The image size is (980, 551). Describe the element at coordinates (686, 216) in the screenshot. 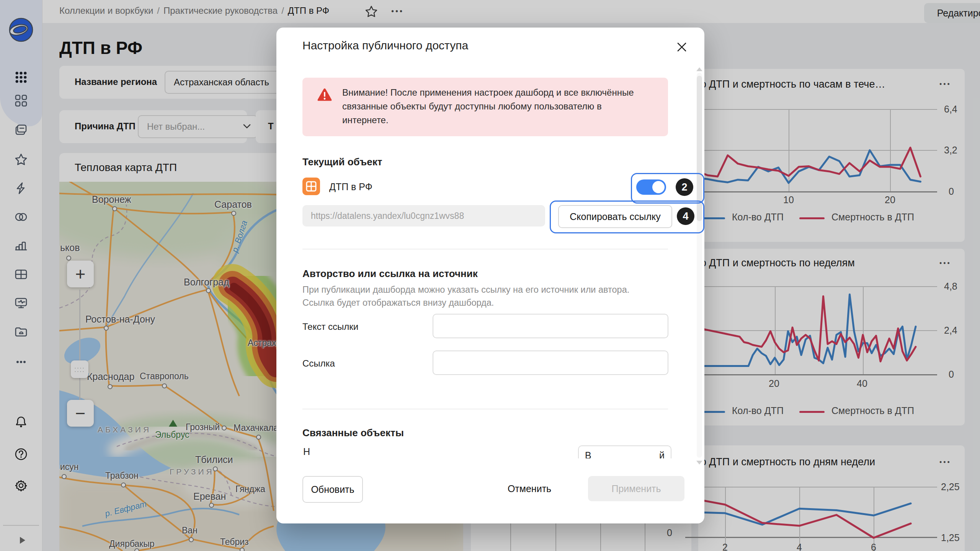

I see `annotation-badge-4: 4` at that location.